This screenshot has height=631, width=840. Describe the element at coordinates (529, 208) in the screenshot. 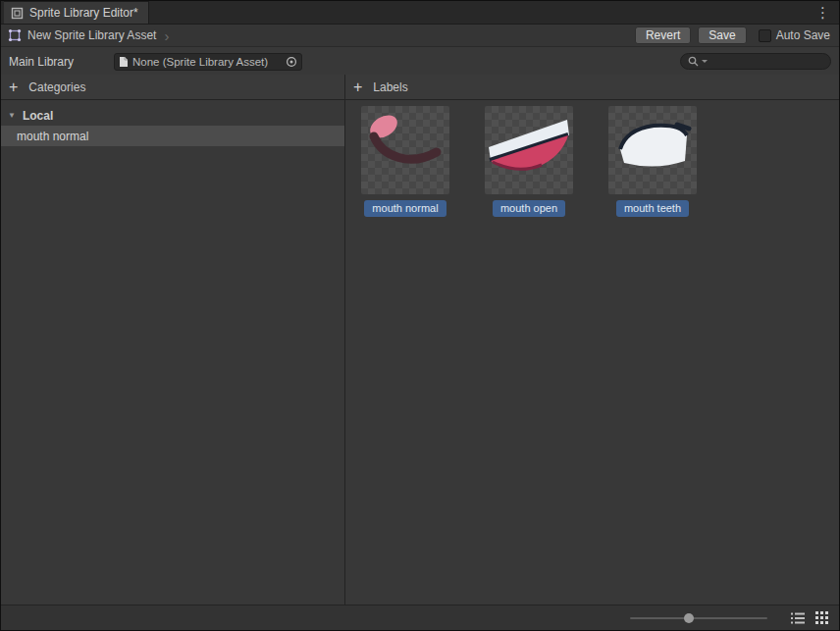

I see `label-badge: mouth open` at that location.